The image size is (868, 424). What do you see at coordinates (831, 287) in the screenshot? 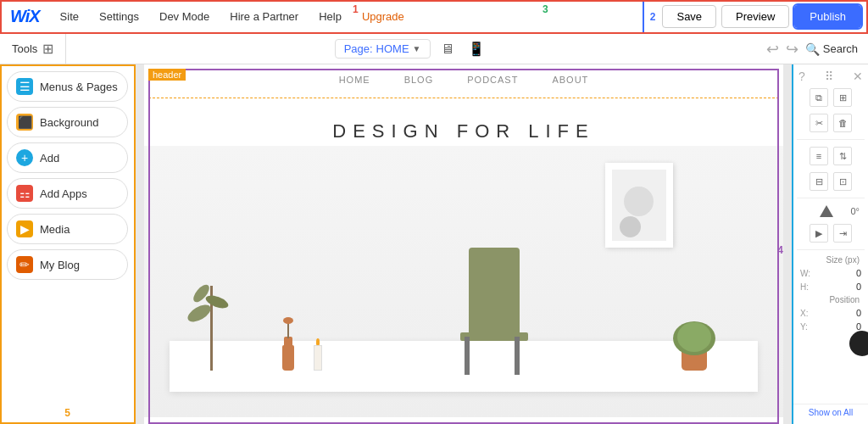
I see `panel-height-row: H: 0` at bounding box center [831, 287].